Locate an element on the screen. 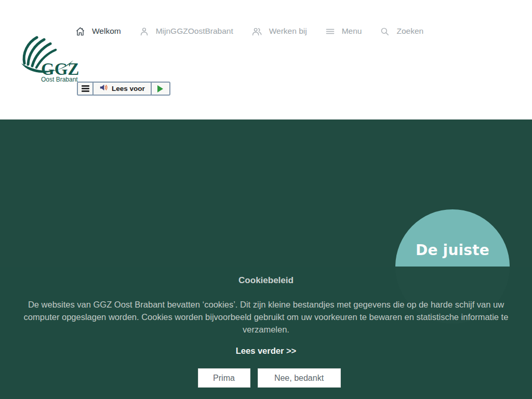  readspeaker-widget: Lees voor is located at coordinates (124, 88).